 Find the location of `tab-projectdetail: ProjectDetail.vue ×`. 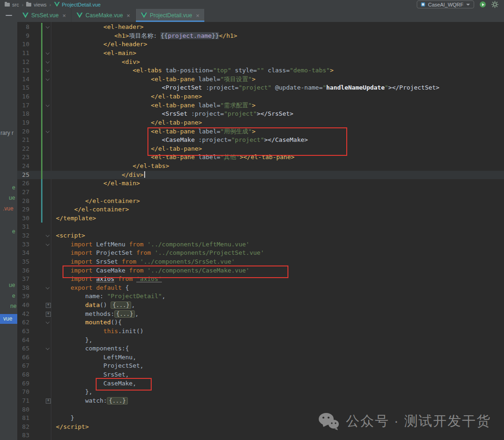

tab-projectdetail: ProjectDetail.vue × is located at coordinates (170, 15).